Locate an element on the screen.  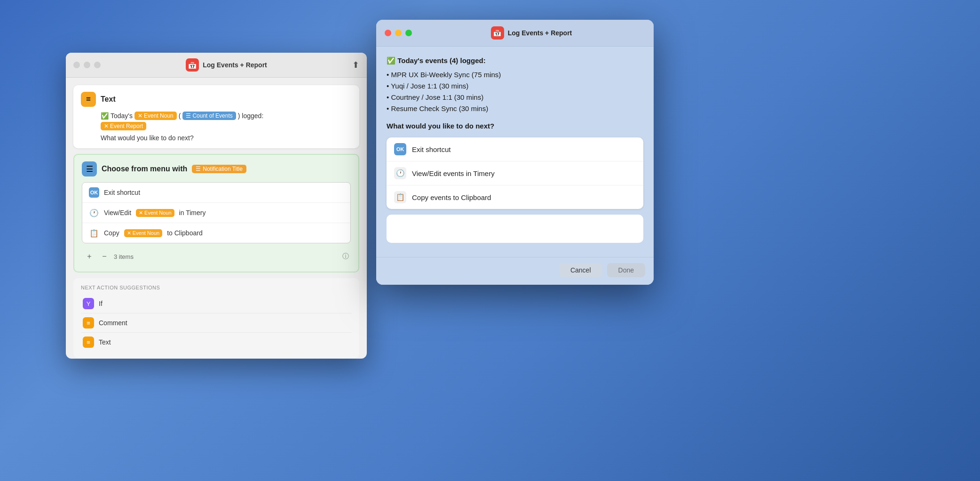
events-logged-header: Today's events (4) logged: is located at coordinates (442, 60).